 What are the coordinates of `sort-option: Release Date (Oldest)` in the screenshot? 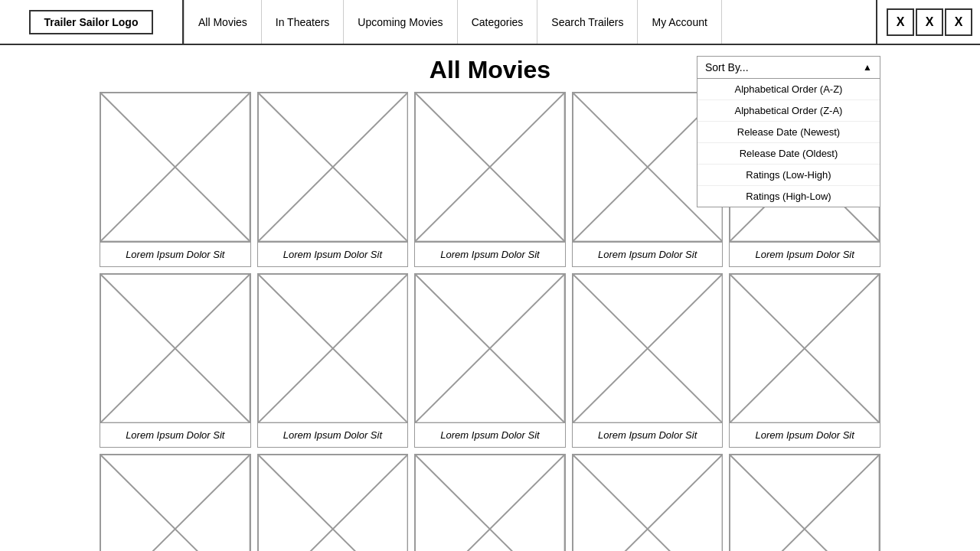 It's located at (789, 154).